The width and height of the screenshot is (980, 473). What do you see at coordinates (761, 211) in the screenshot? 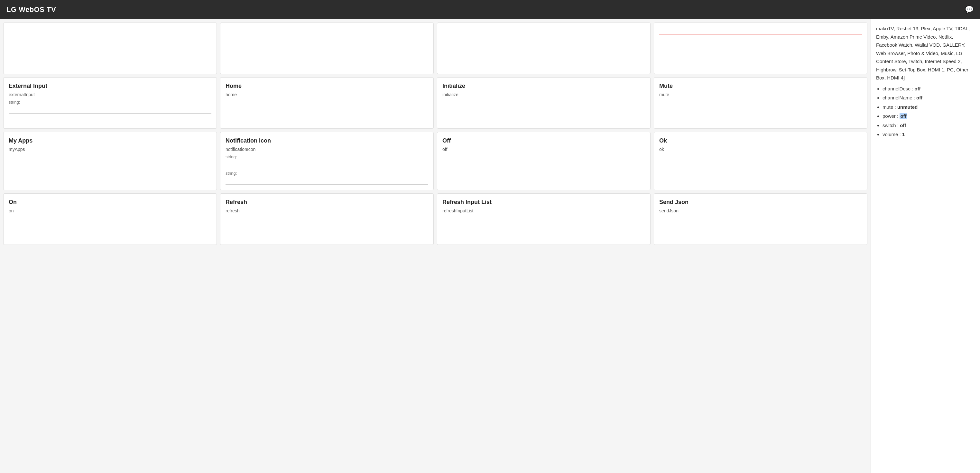
I see `card-send-json-subtitle: sendJson` at bounding box center [761, 211].